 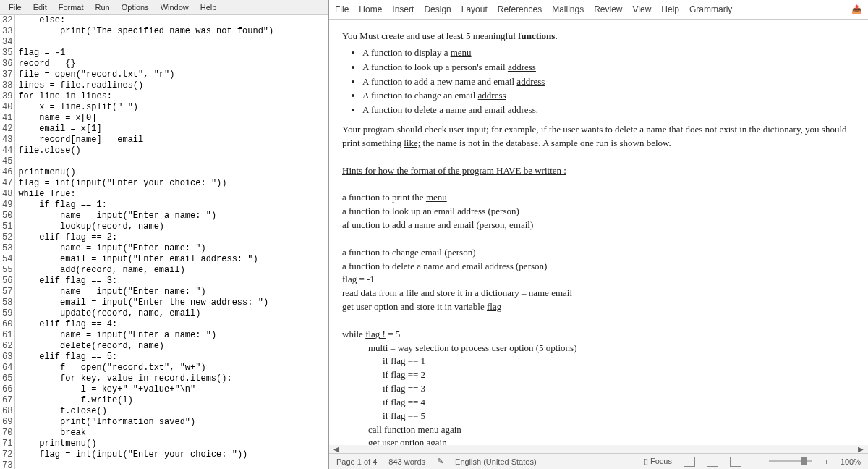 What do you see at coordinates (537, 36) in the screenshot?
I see `text: functions` at bounding box center [537, 36].